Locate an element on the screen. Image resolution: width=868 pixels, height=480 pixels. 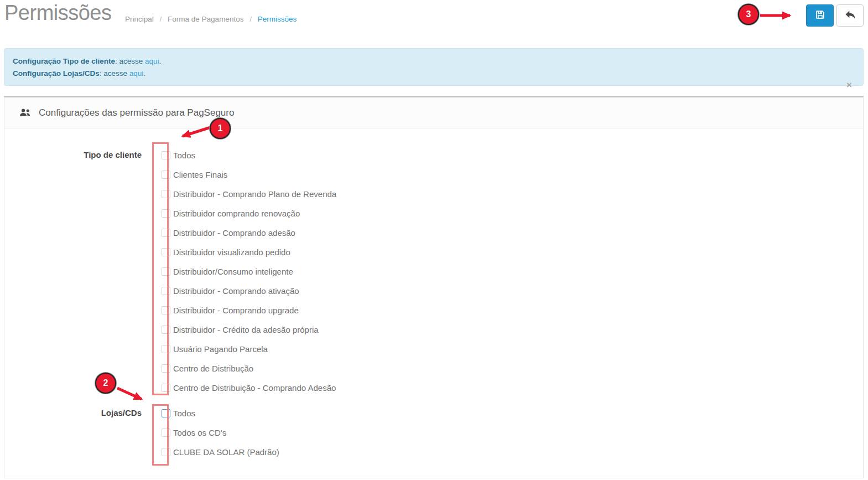
config-tipo-cliente-link: aqui is located at coordinates (152, 61).